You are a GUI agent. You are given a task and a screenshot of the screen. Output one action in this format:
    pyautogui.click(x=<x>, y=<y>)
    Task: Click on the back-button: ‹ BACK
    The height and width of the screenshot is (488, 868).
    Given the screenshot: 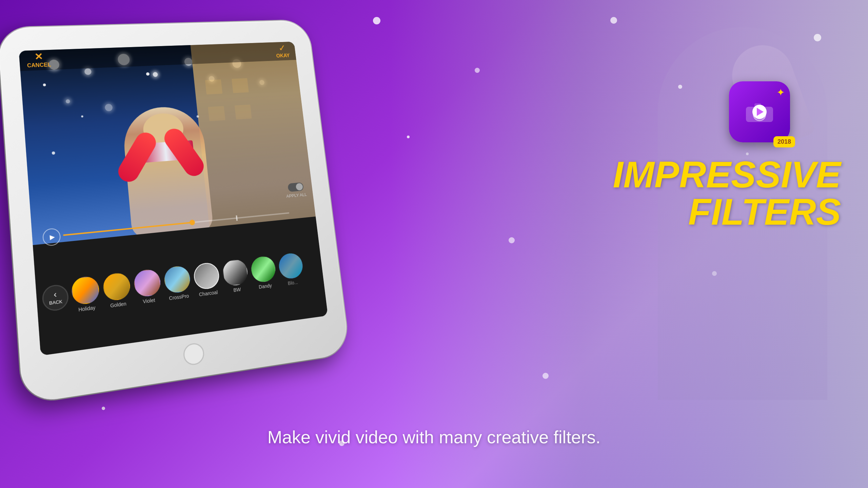 What is the action you would take?
    pyautogui.click(x=55, y=298)
    